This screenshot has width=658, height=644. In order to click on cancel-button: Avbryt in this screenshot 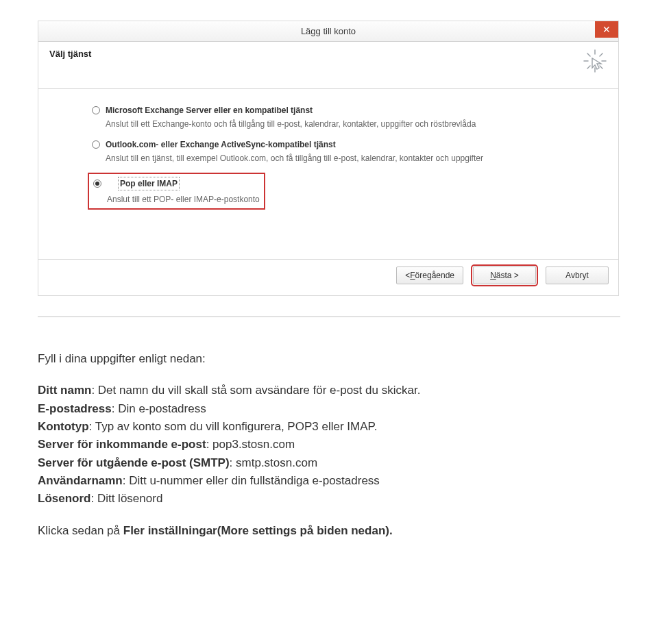, I will do `click(577, 275)`.